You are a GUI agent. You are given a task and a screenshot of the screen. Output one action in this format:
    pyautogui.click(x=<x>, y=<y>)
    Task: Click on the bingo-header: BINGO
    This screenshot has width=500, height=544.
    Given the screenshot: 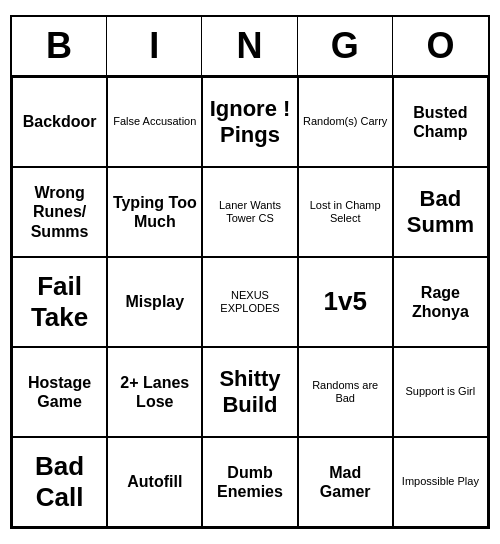 What is the action you would take?
    pyautogui.click(x=250, y=47)
    